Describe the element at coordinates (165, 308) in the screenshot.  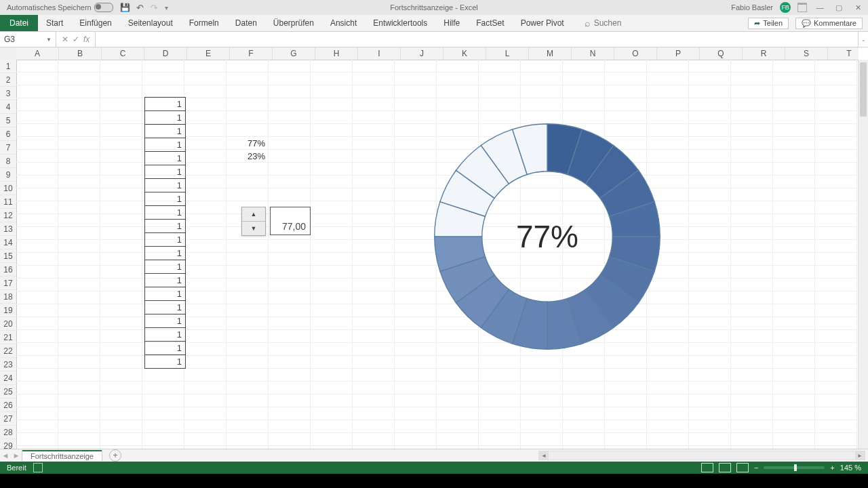
I see `cell-d19: 1` at that location.